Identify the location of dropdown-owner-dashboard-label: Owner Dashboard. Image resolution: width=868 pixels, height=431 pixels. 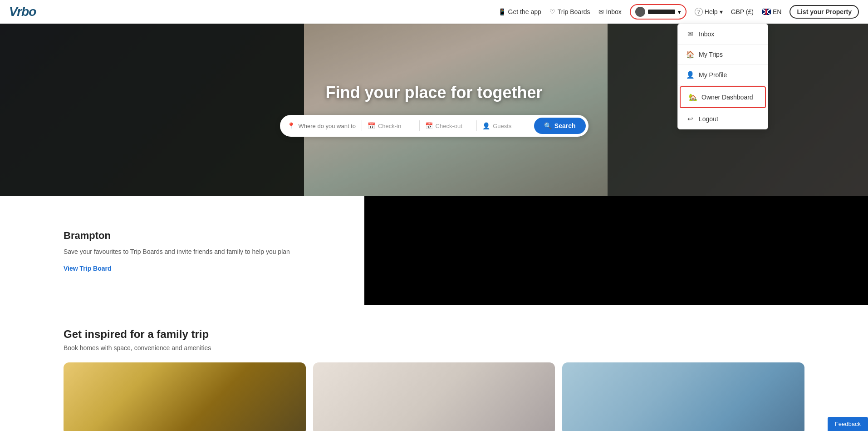
(727, 97).